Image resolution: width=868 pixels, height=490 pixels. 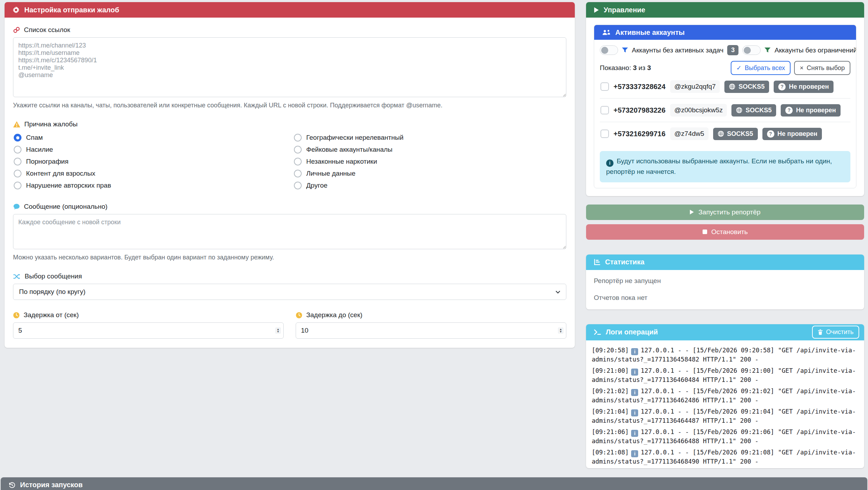 What do you see at coordinates (725, 396) in the screenshot?
I see `operation-logs-card: Логи операций Очистить [09:20:58]i127.0.…` at bounding box center [725, 396].